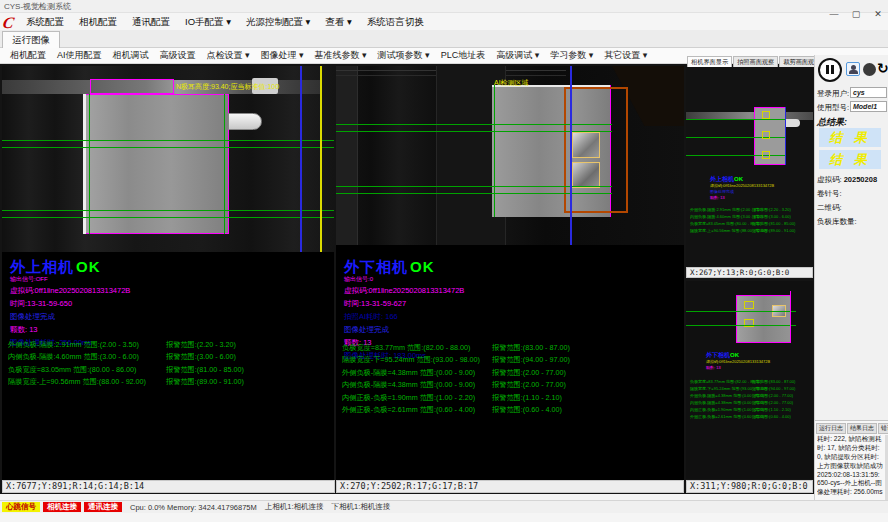 Image resolution: width=888 pixels, height=522 pixels. I want to click on camera-name-mini: 外下相机, so click(718, 355).